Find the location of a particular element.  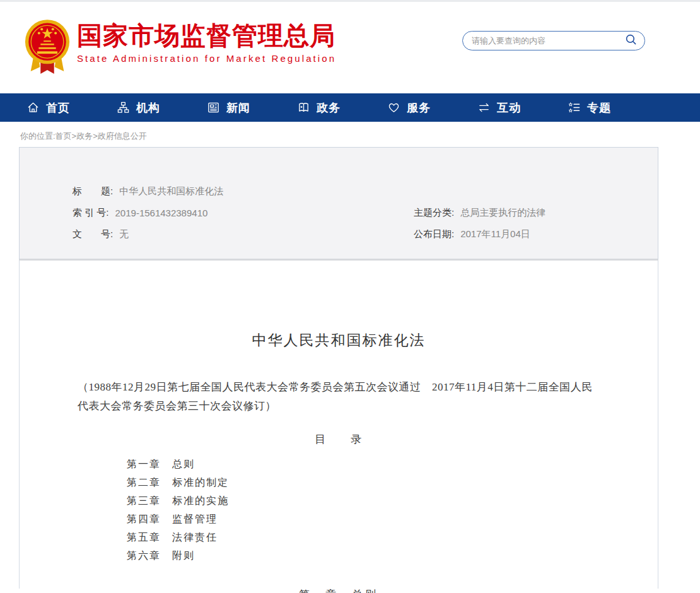

toc-item: 第五章 法律责任 is located at coordinates (392, 537).